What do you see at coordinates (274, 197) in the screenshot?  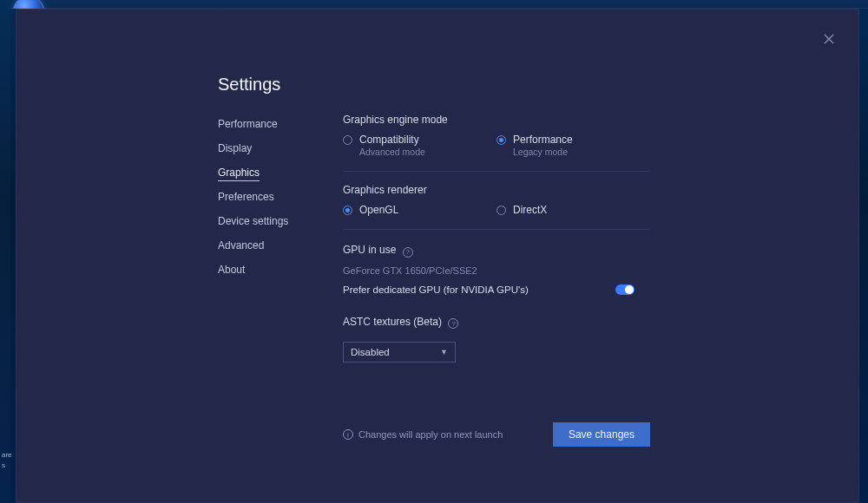 I see `nav-item-preferences: Preferences` at bounding box center [274, 197].